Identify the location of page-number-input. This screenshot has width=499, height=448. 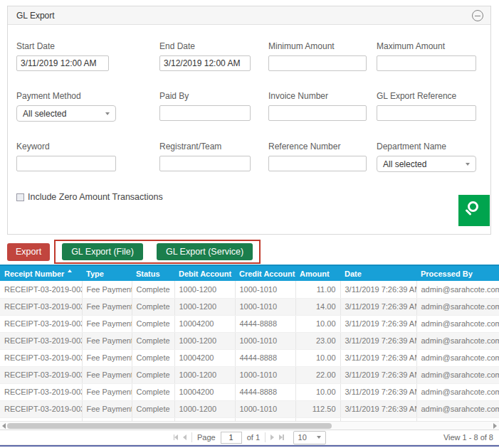
(231, 438).